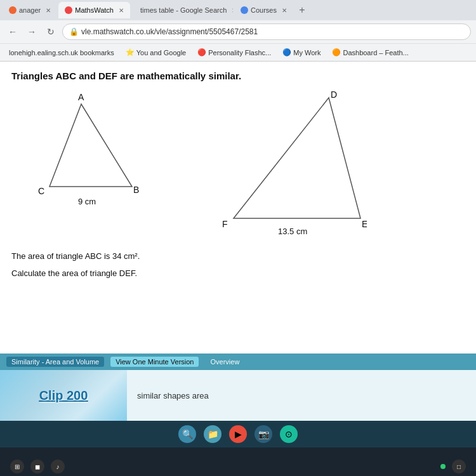 This screenshot has height=476, width=476. I want to click on measurement-abc: 9 cm, so click(87, 202).